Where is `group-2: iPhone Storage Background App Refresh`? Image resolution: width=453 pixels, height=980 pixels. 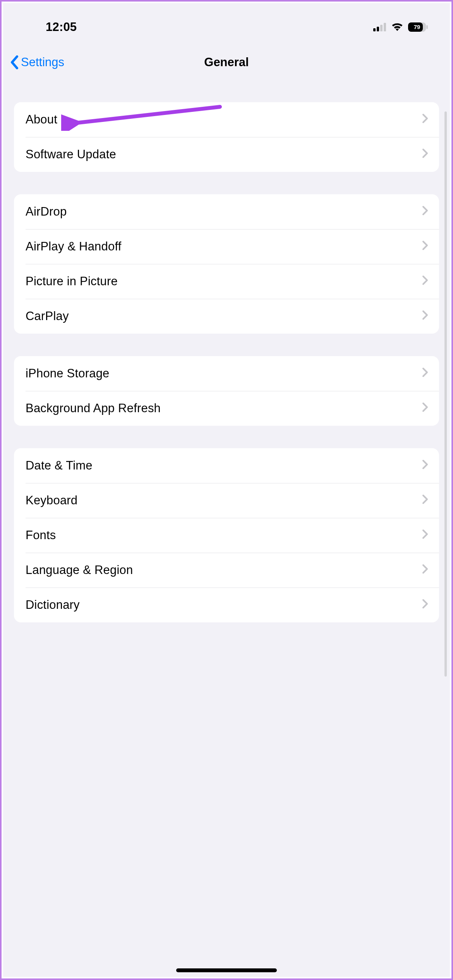
group-2: iPhone Storage Background App Refresh is located at coordinates (226, 391).